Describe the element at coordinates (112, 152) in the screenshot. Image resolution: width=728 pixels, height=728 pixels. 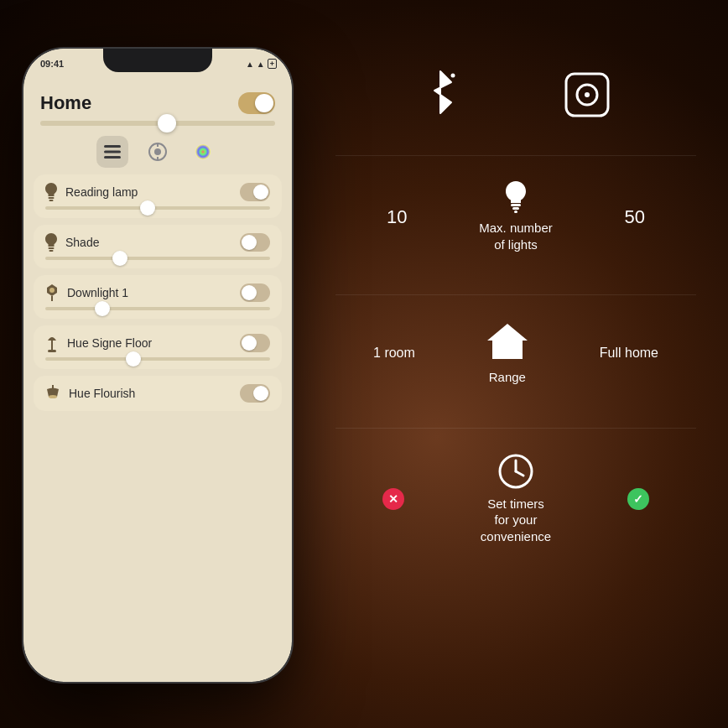
I see `tab-list` at that location.